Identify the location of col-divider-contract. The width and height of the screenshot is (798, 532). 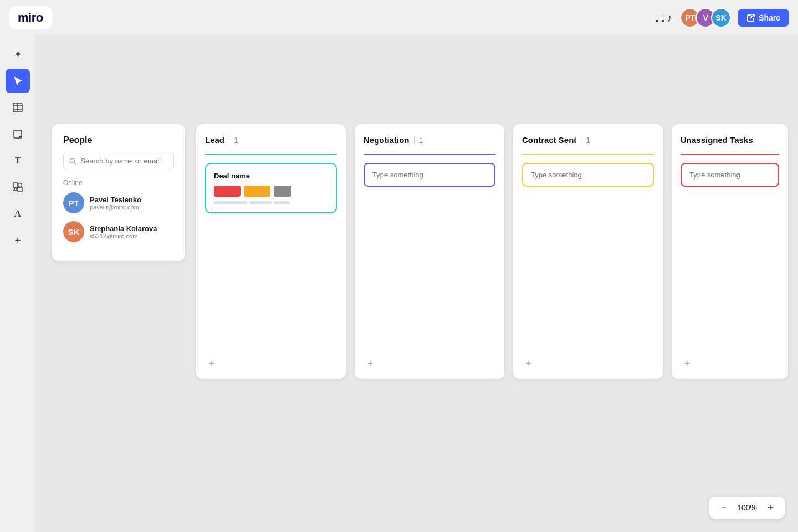
(581, 140).